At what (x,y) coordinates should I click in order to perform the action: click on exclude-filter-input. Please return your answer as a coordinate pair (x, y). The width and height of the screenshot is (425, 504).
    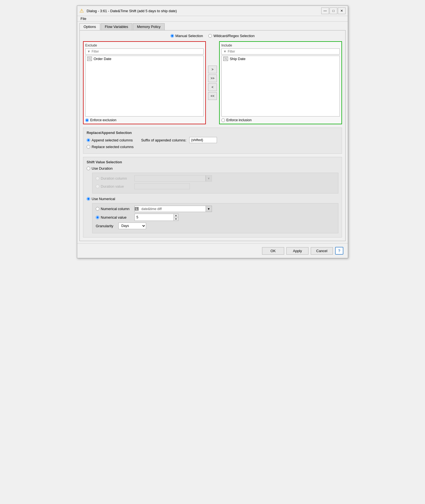
    Looking at the image, I should click on (147, 51).